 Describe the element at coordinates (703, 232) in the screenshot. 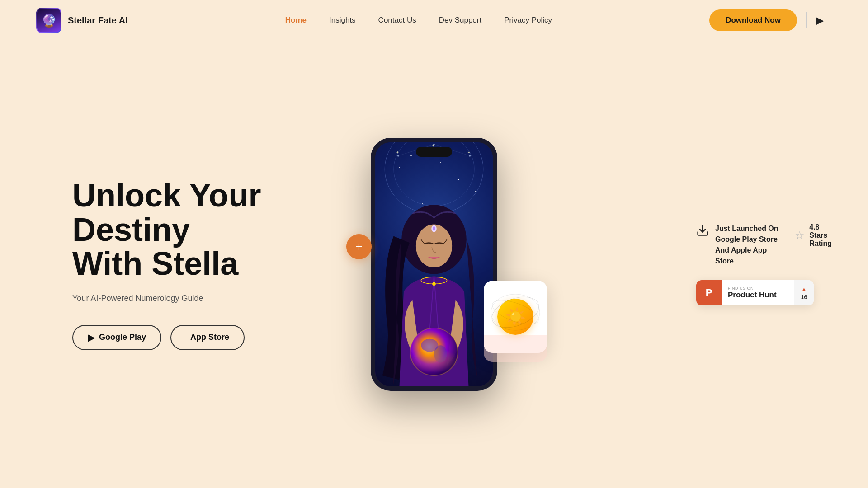

I see `download-icon` at that location.